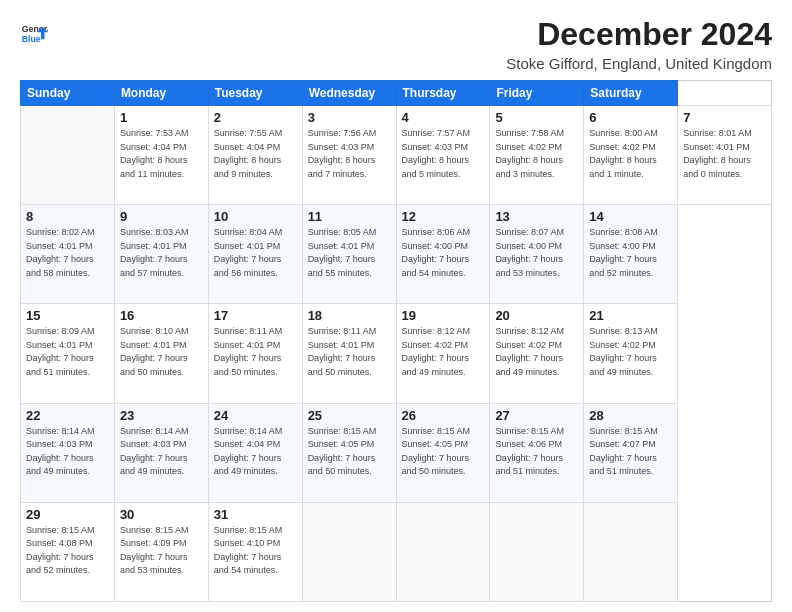  What do you see at coordinates (68, 94) in the screenshot?
I see `header-sunday: Sunday` at bounding box center [68, 94].